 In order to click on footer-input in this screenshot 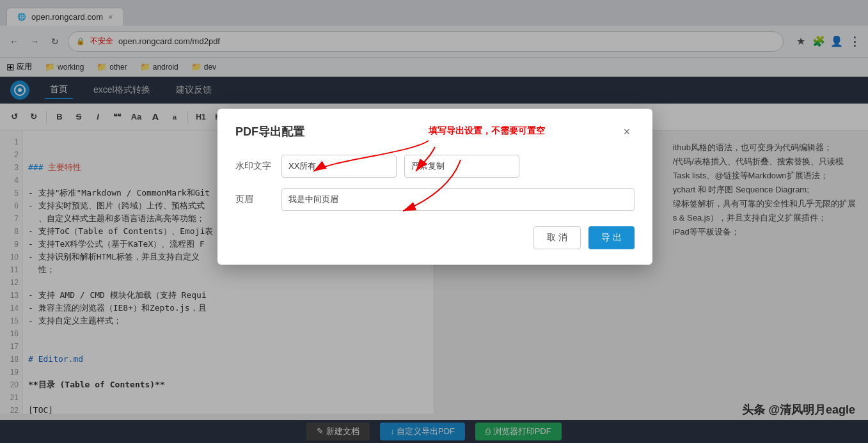, I will do `click(458, 199)`.